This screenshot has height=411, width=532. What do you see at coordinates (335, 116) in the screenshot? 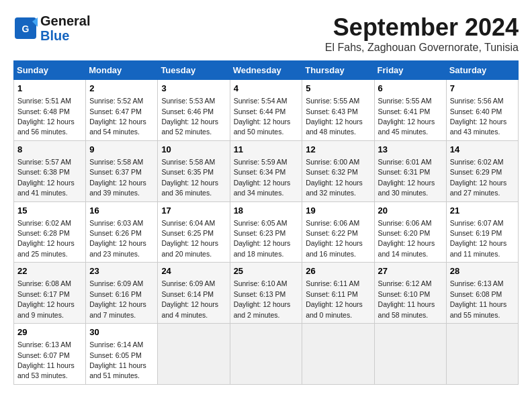
I see `day-info: Sunrise: 5:55 AMSunset: 6:43 PMDaylight:…` at bounding box center [335, 116].